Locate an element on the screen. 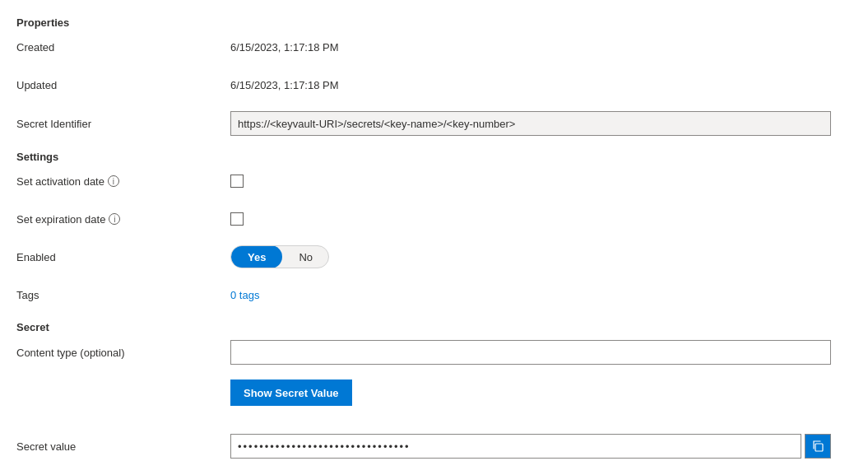 The width and height of the screenshot is (868, 461). show-secret-button: Show Secret Value is located at coordinates (291, 393).